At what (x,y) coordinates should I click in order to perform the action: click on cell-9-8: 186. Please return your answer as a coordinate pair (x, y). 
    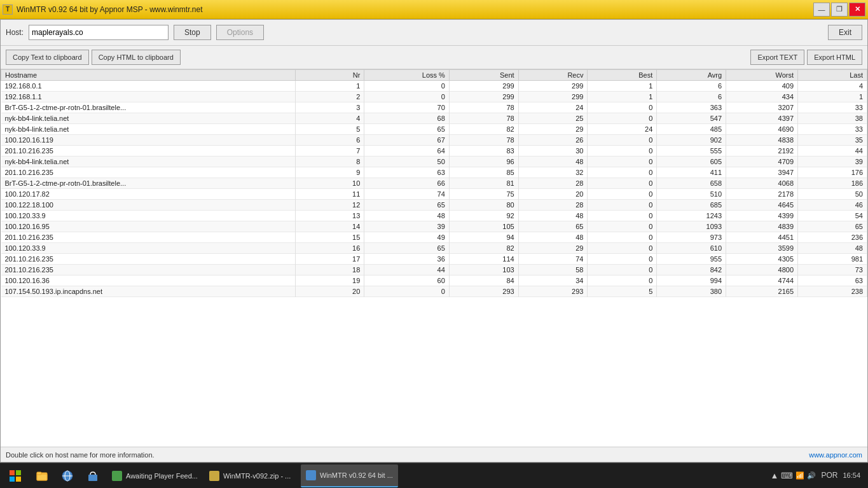
    Looking at the image, I should click on (833, 183).